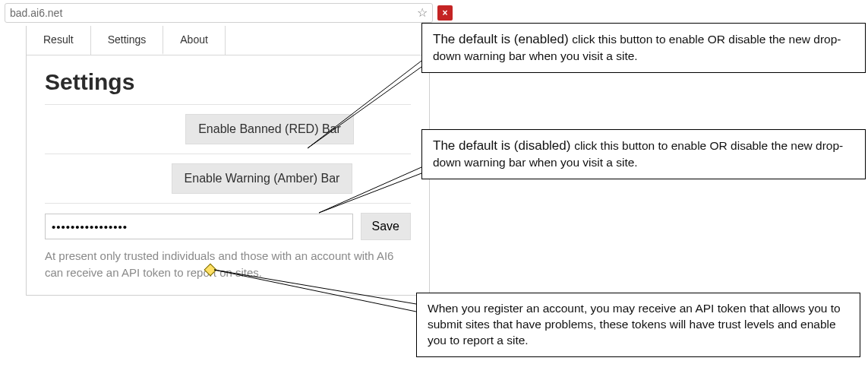 The image size is (868, 380). Describe the element at coordinates (228, 41) in the screenshot. I see `tab-bar: Result Settings About` at that location.